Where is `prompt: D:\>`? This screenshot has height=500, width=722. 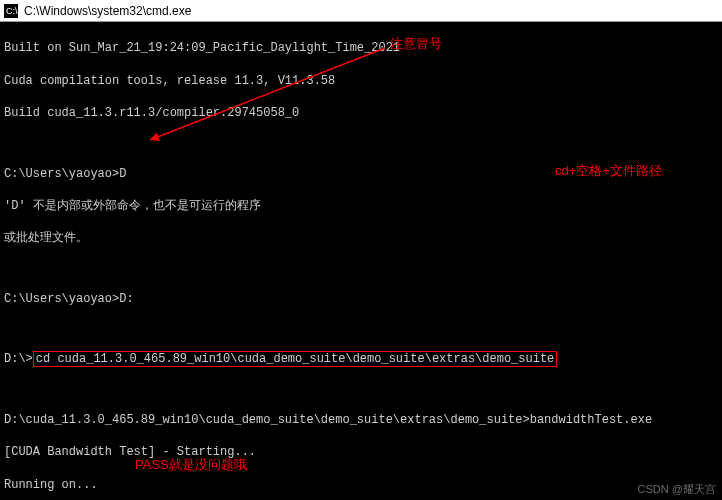 prompt: D:\> is located at coordinates (18, 359).